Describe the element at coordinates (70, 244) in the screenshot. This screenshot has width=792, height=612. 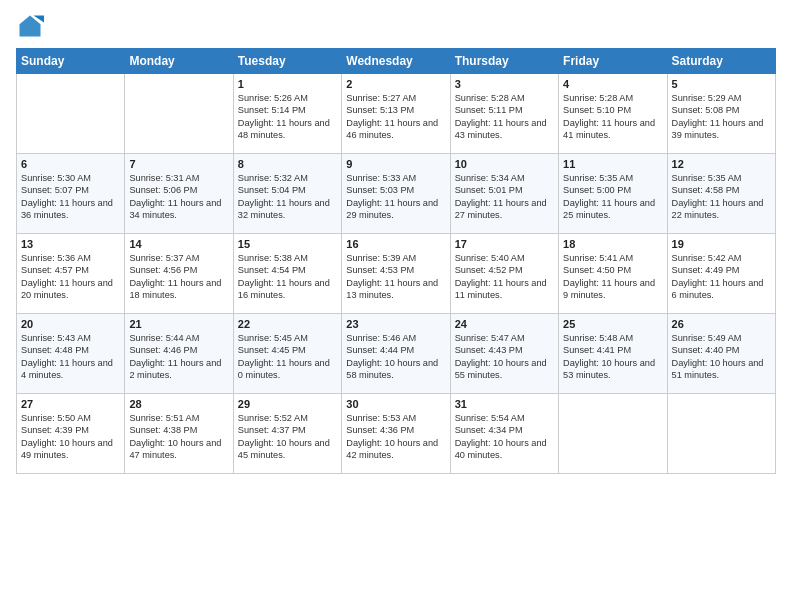
I see `day-number: 13` at that location.